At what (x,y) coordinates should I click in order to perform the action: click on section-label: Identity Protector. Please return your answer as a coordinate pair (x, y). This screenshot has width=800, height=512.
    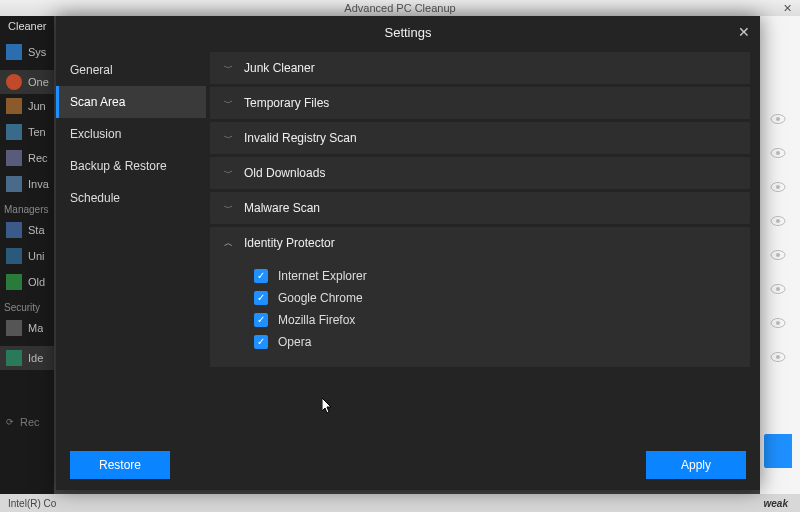
    Looking at the image, I should click on (290, 243).